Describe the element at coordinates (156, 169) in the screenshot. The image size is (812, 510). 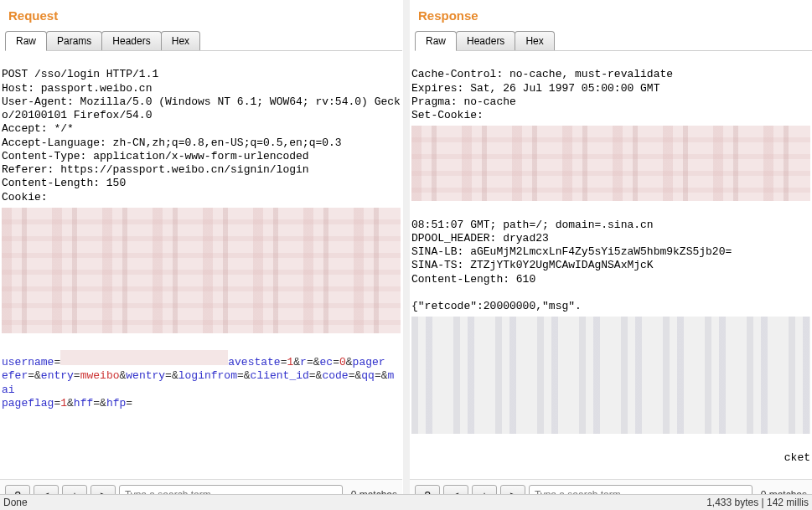
I see `request-line: Referer: https://passport.weibo.cn/signi…` at that location.